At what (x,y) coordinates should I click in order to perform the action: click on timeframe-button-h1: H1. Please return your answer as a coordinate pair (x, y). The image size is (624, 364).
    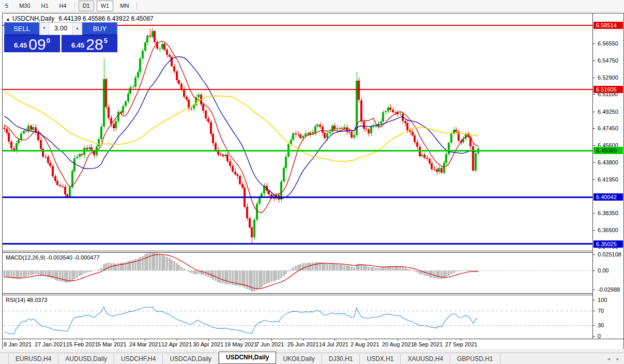
    Looking at the image, I should click on (45, 6).